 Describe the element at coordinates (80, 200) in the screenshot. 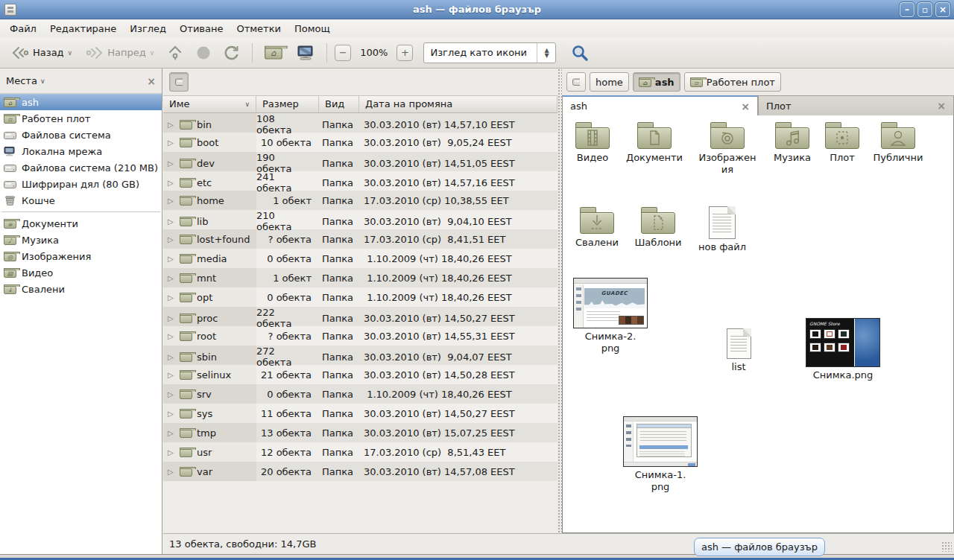

I see `sidebar-item-trash: Кошче` at that location.